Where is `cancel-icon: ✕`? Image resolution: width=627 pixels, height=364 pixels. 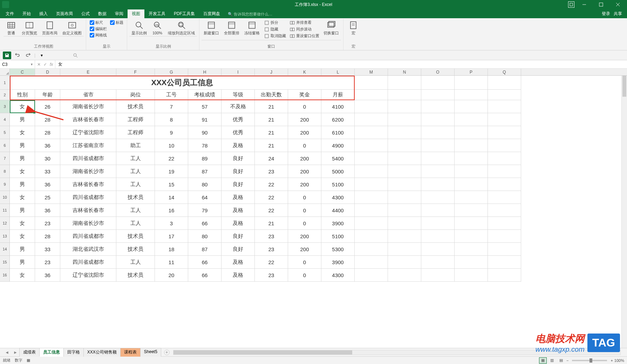
cancel-icon: ✕ is located at coordinates (39, 64).